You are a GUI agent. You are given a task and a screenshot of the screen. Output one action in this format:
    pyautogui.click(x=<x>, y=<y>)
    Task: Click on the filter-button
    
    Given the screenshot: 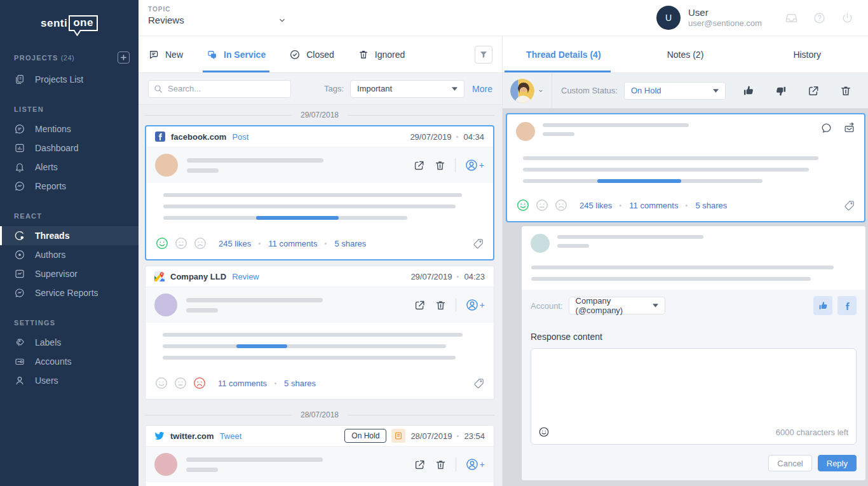 What is the action you would take?
    pyautogui.click(x=484, y=55)
    